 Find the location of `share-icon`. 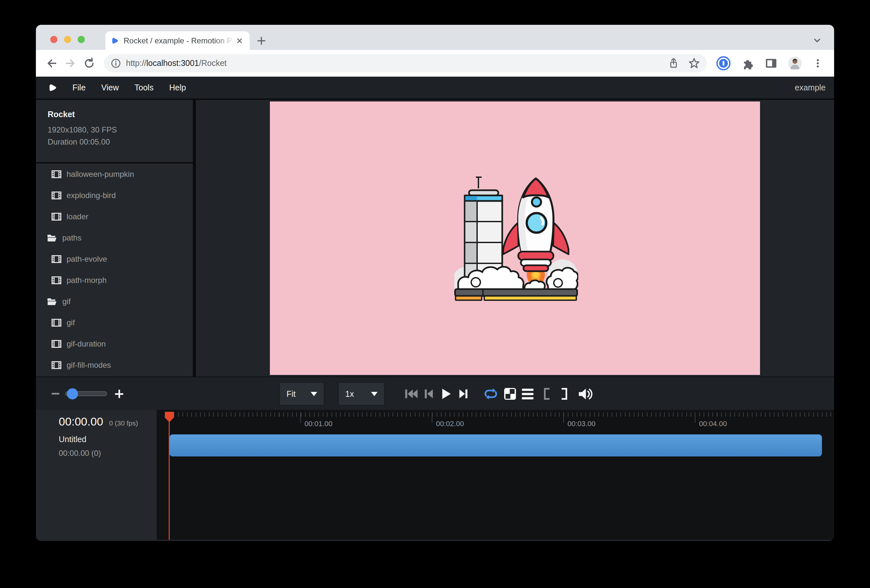

share-icon is located at coordinates (674, 63).